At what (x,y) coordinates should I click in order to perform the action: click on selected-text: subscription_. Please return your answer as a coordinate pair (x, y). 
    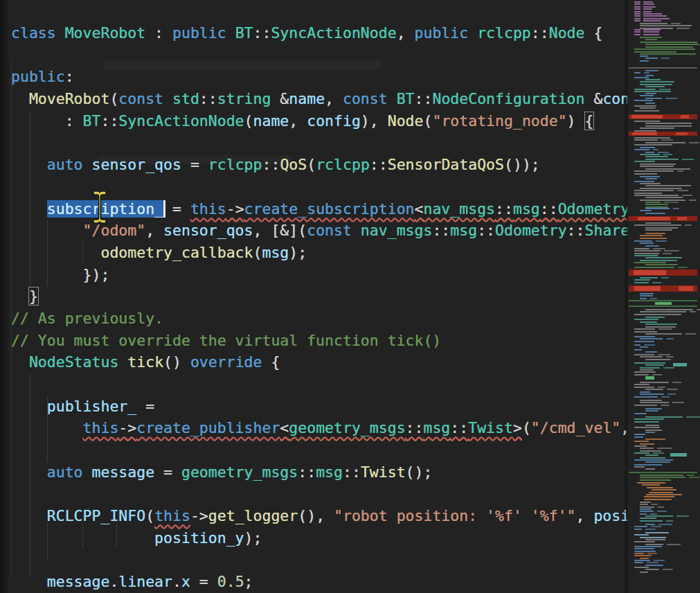
    Looking at the image, I should click on (105, 209).